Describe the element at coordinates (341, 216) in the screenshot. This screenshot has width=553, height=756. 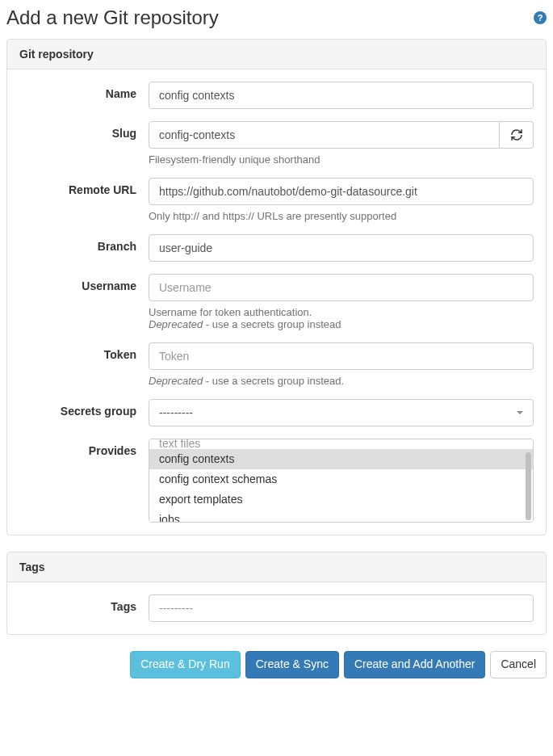
I see `remote-url-help: Only http:// and https:// URLs are prese…` at that location.